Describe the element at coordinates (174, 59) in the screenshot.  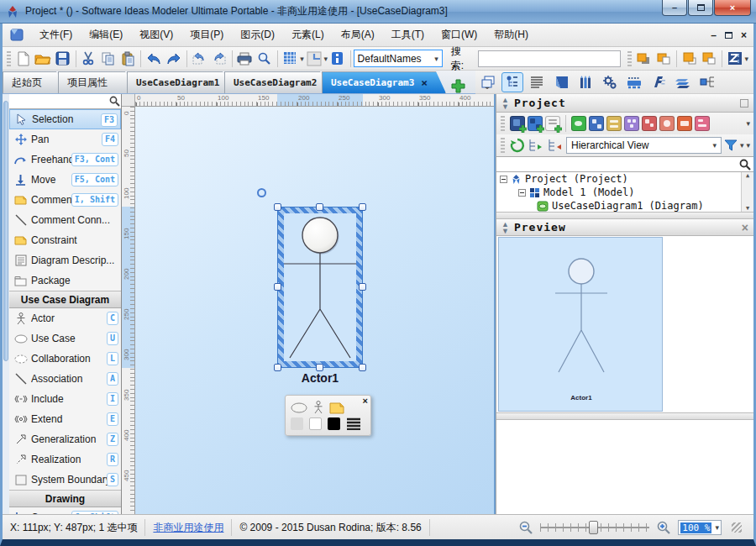
I see `redo-button` at that location.